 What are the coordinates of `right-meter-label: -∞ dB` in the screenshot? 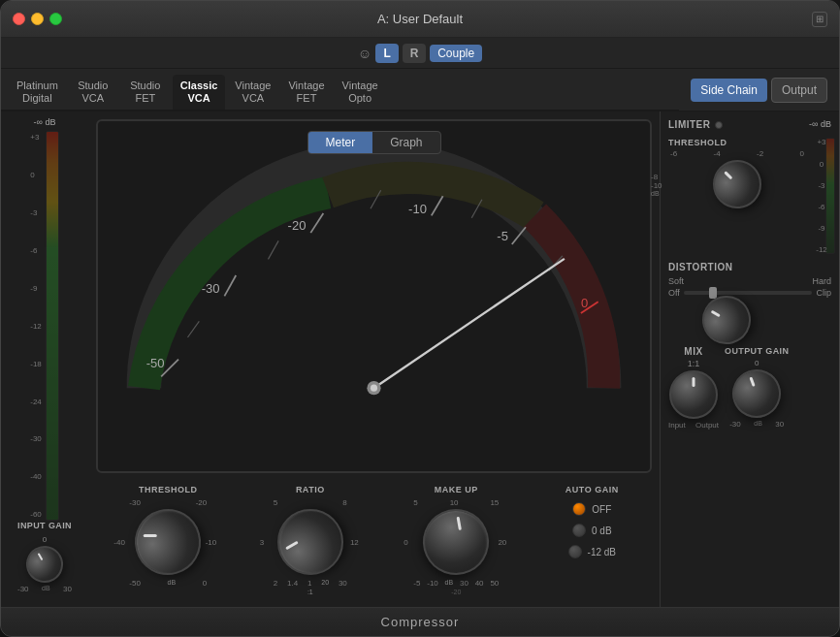 It's located at (821, 124).